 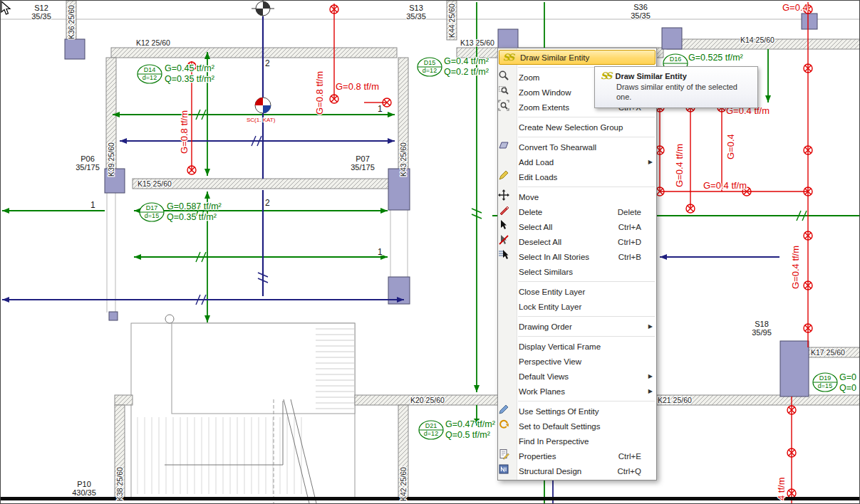 What do you see at coordinates (577, 226) in the screenshot?
I see `menu-item-select-all: Select AllCtrl+A` at bounding box center [577, 226].